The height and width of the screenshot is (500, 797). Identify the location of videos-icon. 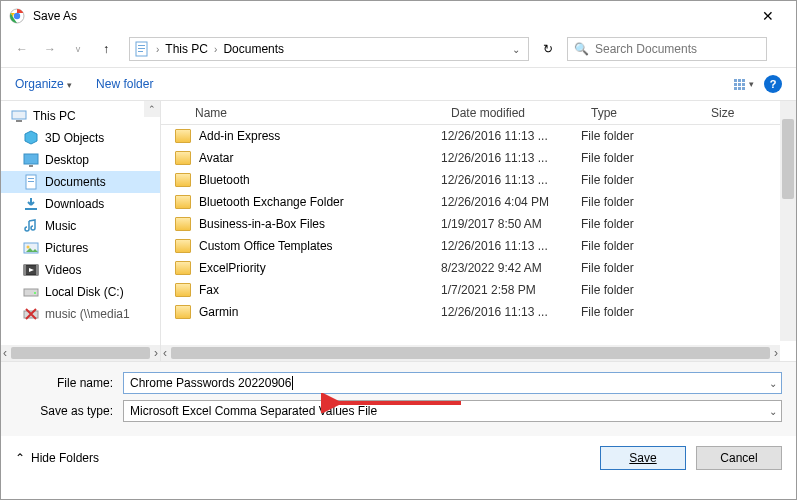
(31, 270).